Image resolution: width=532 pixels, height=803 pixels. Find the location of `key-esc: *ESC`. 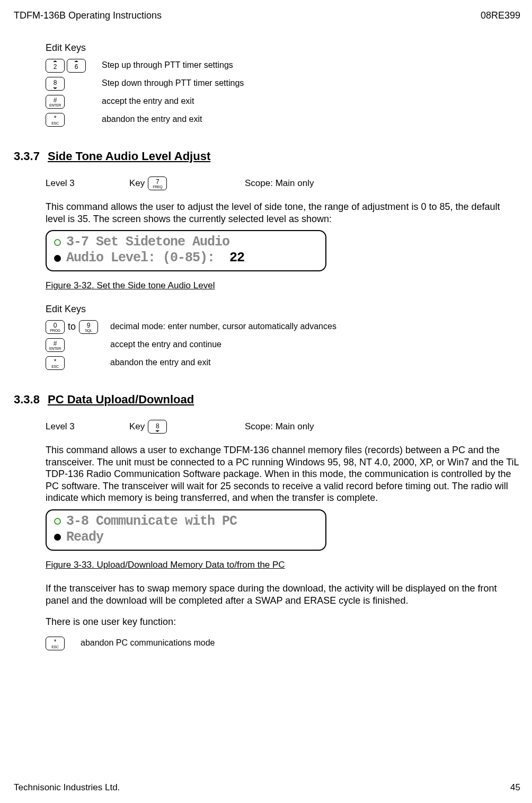

key-esc: *ESC is located at coordinates (55, 120).